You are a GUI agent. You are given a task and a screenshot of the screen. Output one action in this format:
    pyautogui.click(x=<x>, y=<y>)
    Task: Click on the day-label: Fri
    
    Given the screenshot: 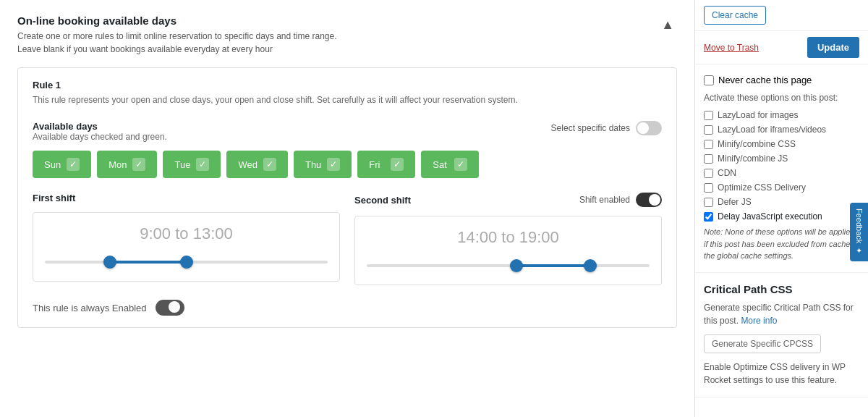 What is the action you would take?
    pyautogui.click(x=375, y=165)
    